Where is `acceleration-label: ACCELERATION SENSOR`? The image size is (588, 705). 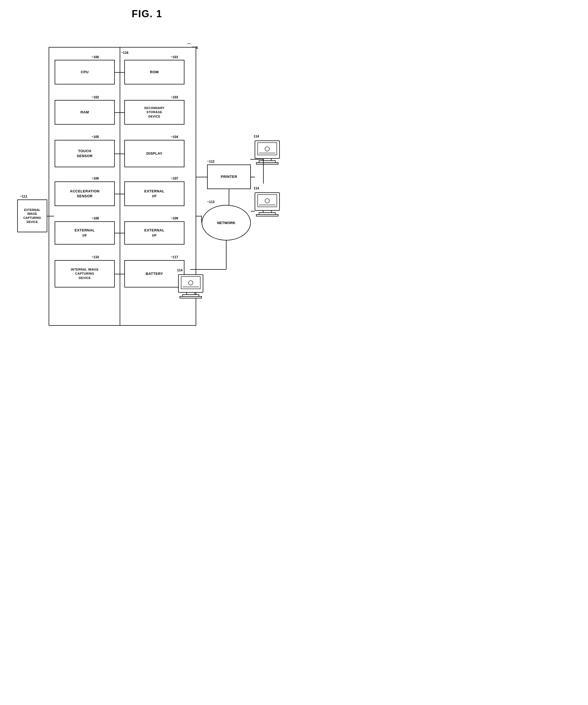
acceleration-label: ACCELERATION SENSOR is located at coordinates (85, 194).